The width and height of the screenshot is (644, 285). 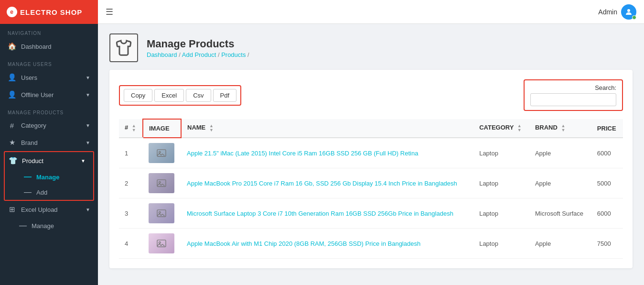 I want to click on logo-text: ELECTRO SHOP, so click(x=51, y=12).